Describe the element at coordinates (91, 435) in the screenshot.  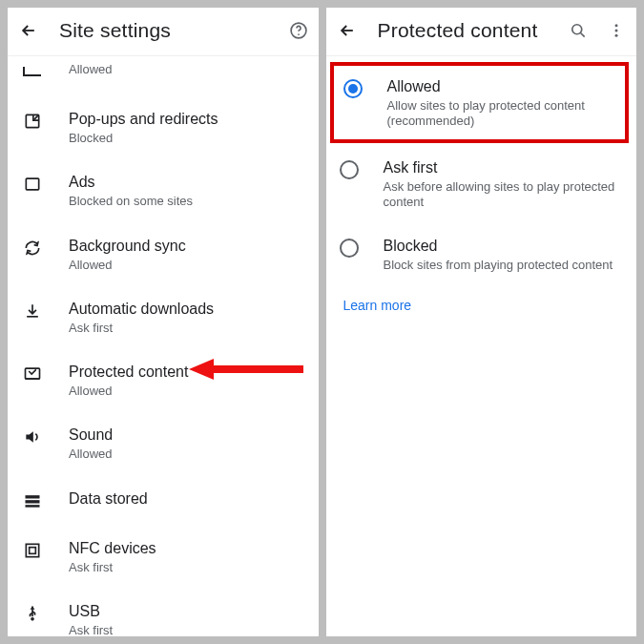
I see `item-label: Sound` at that location.